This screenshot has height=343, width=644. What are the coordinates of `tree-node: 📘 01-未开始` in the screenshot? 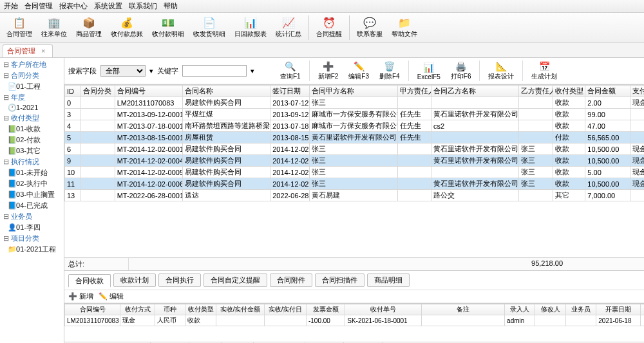 It's located at (32, 172).